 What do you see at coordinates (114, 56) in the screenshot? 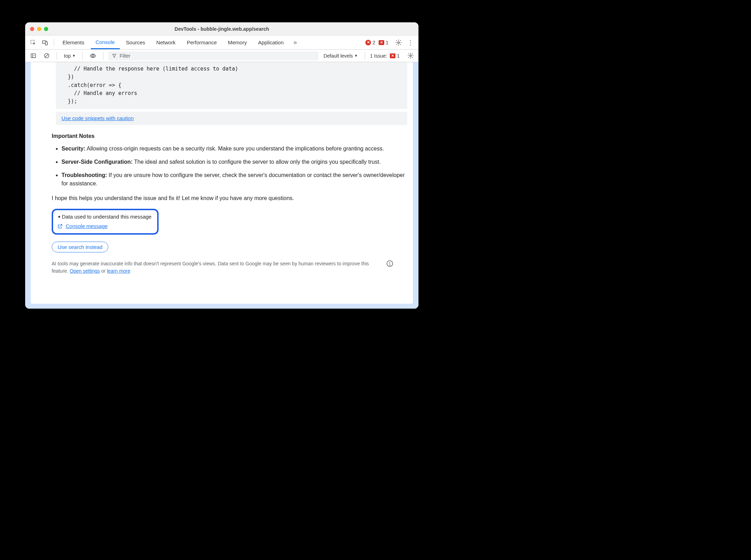
I see `filter-icon` at bounding box center [114, 56].